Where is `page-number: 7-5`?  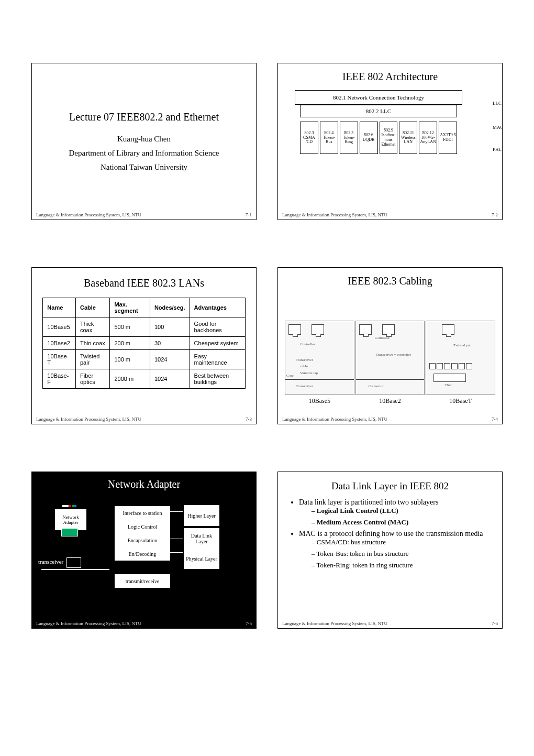 page-number: 7-5 is located at coordinates (249, 623).